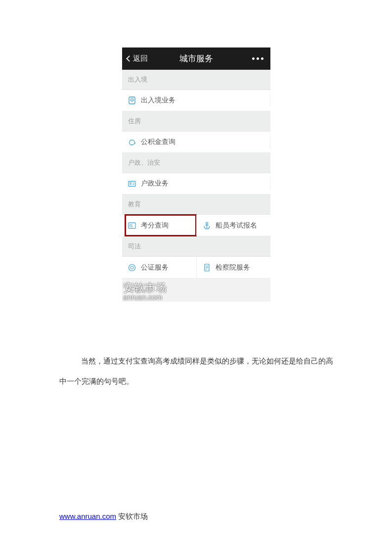 The image size is (392, 555). Describe the element at coordinates (132, 142) in the screenshot. I see `piggy-bank-icon` at that location.